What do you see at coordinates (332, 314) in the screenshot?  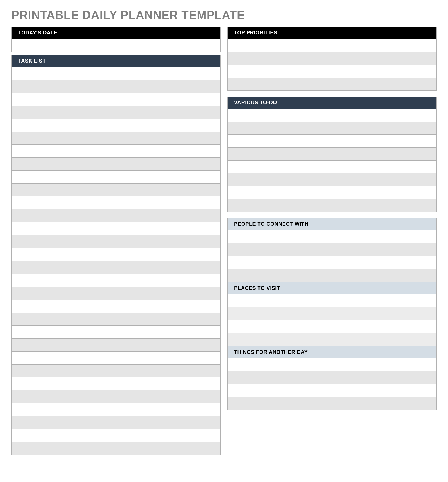 I see `places-section: PLACES TO VISIT` at bounding box center [332, 314].